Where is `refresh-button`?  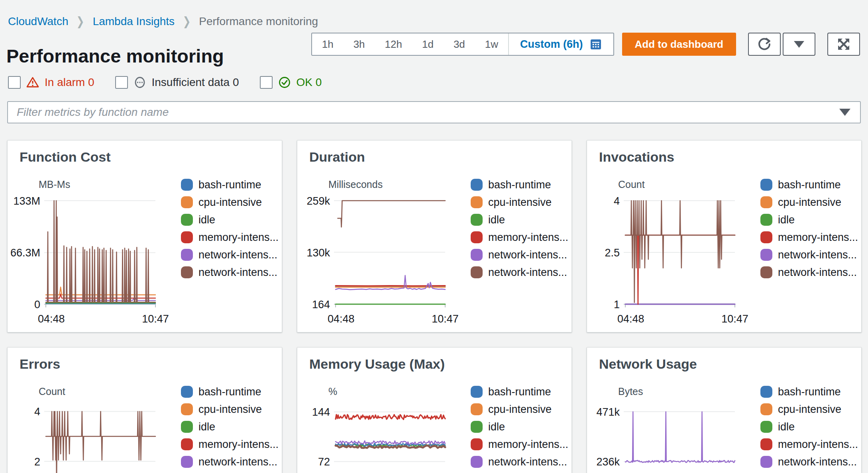 refresh-button is located at coordinates (764, 44).